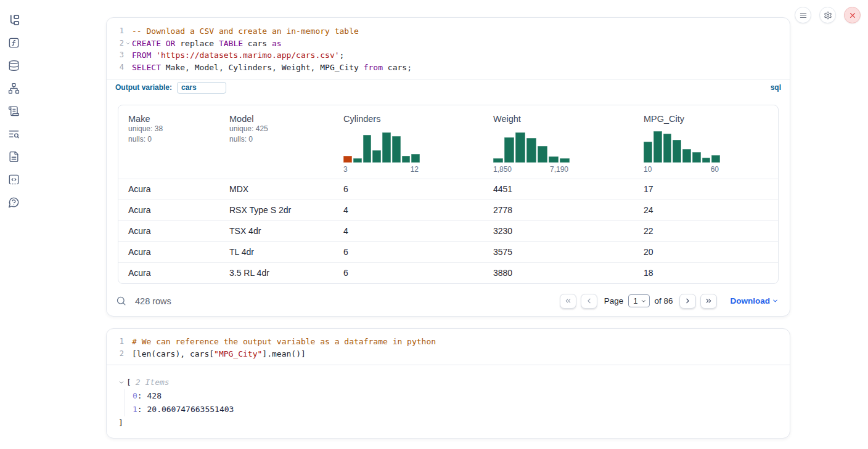 This screenshot has height=449, width=868. What do you see at coordinates (202, 87) in the screenshot?
I see `output-variable-input` at bounding box center [202, 87].